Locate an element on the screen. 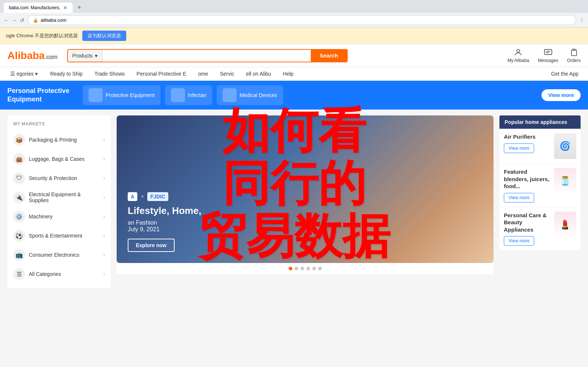 This screenshot has height=367, width=588. dropdown-chevron-icon: ▾ is located at coordinates (96, 56).